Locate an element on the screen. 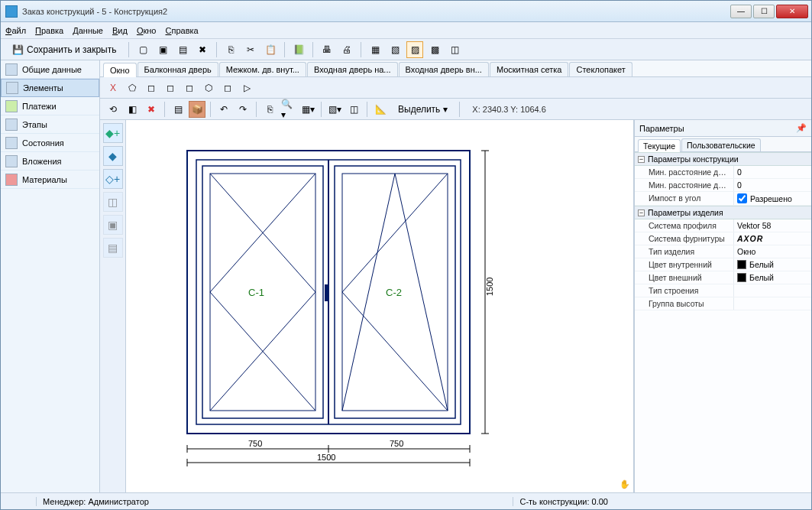  shape-4: ◻ is located at coordinates (189, 88).